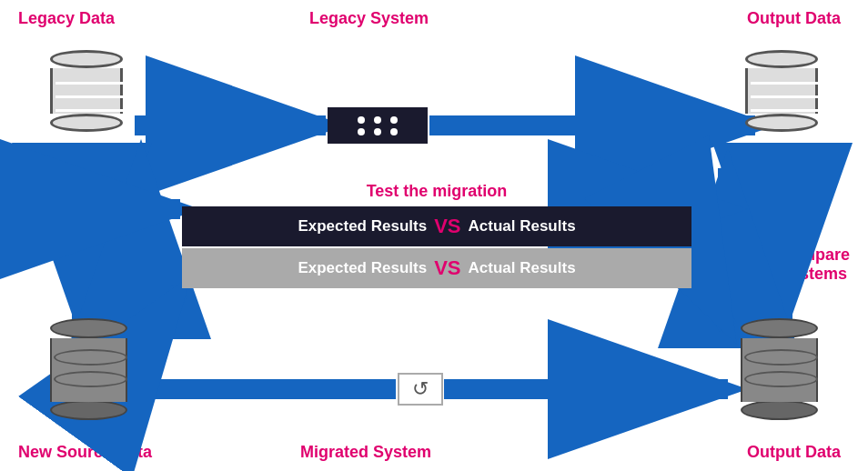  What do you see at coordinates (448, 226) in the screenshot?
I see `vs-badge-1: VS` at bounding box center [448, 226].